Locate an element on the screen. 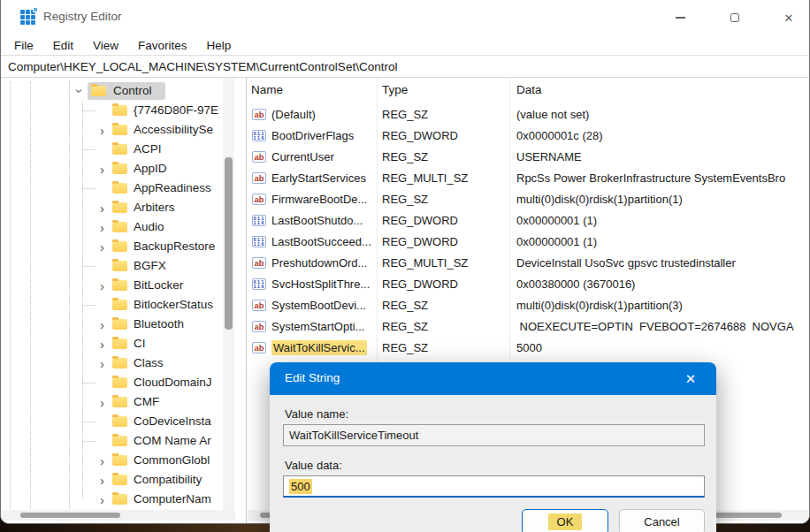 Image resolution: width=810 pixels, height=532 pixels. value-data-cell: 0x0000001c (28) is located at coordinates (560, 136).